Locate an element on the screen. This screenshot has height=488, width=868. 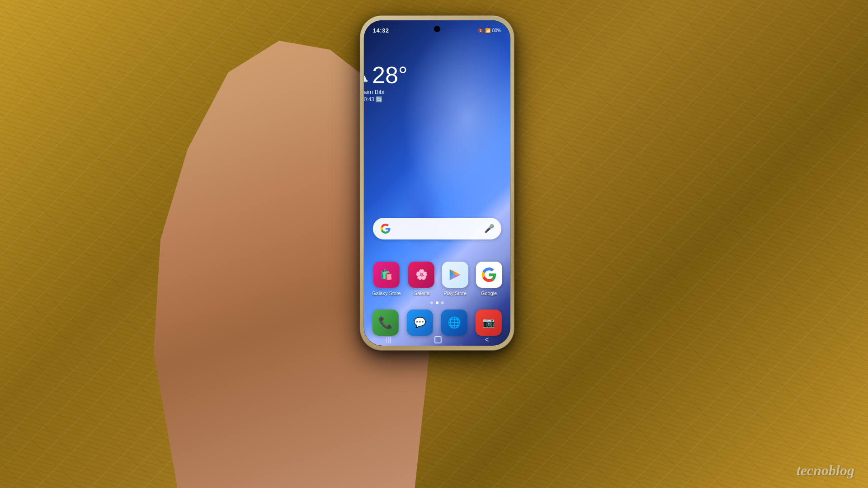
camera-notch is located at coordinates (437, 29).